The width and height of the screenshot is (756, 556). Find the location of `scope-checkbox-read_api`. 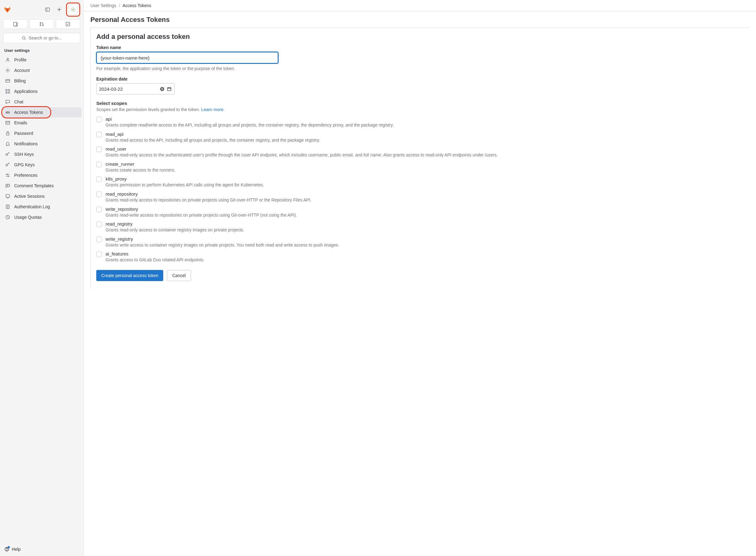

scope-checkbox-read_api is located at coordinates (99, 135).